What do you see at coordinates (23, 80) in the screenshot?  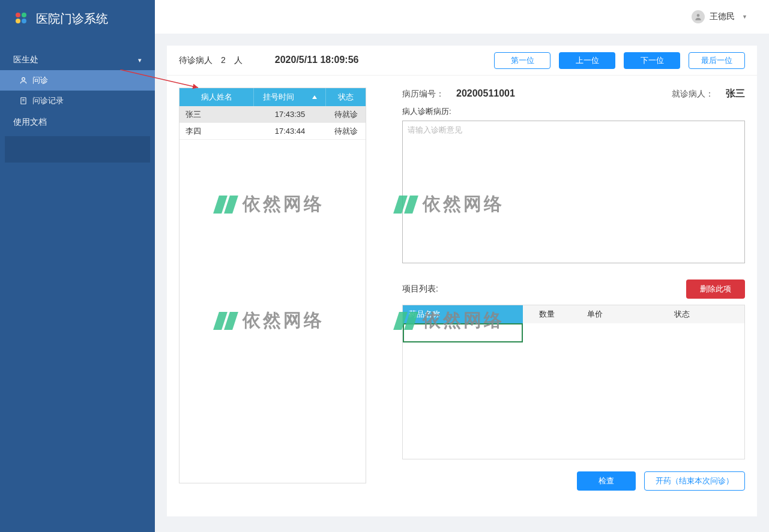 I see `user-icon` at bounding box center [23, 80].